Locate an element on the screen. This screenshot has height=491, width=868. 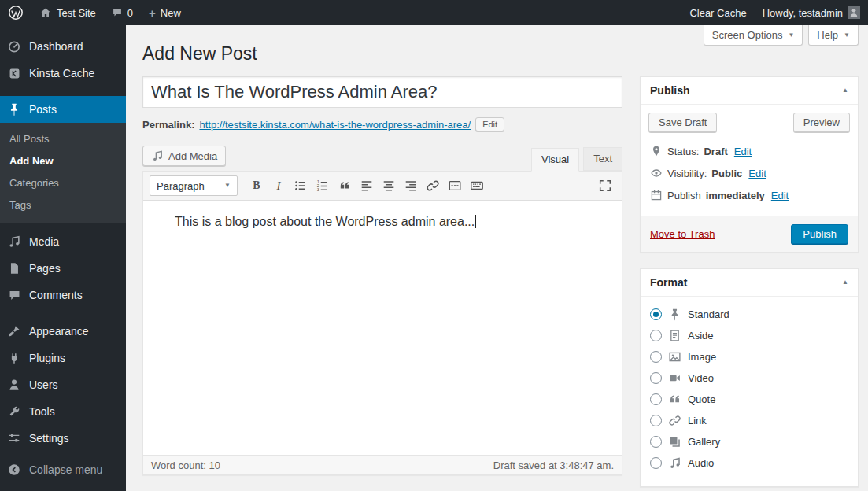
submenu-item-all-posts: All Posts is located at coordinates (63, 139).